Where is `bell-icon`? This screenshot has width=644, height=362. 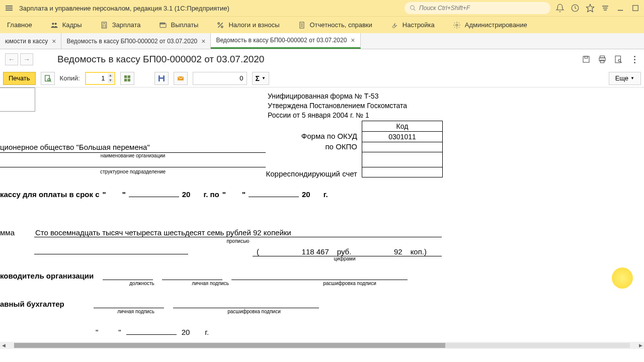
bell-icon is located at coordinates (560, 8).